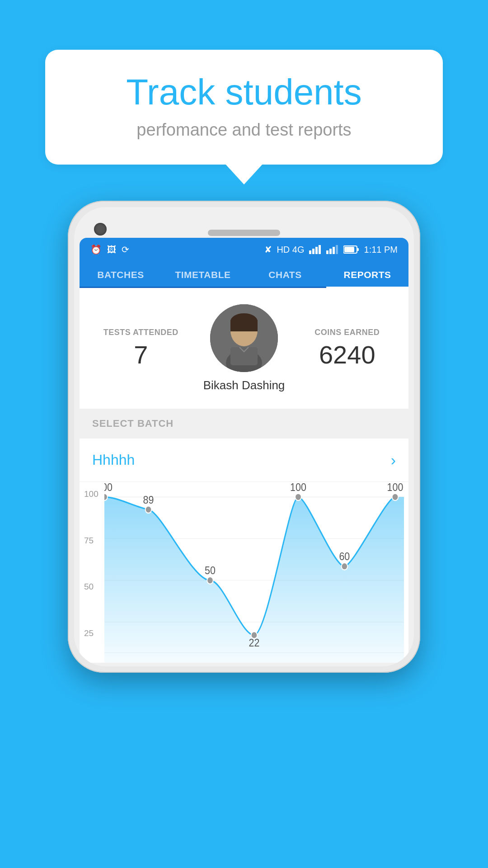 The width and height of the screenshot is (488, 868). What do you see at coordinates (347, 354) in the screenshot?
I see `coins-earned-value: 6240` at bounding box center [347, 354].